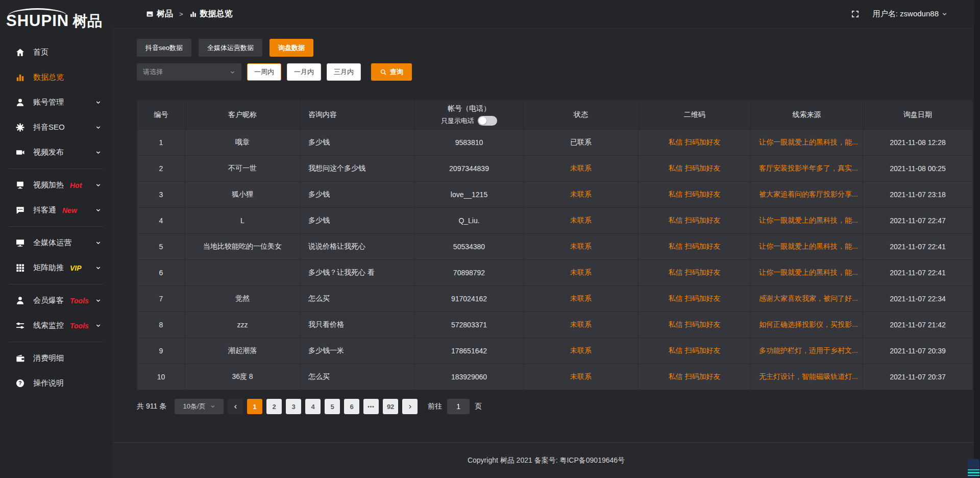  I want to click on video-icon, so click(20, 152).